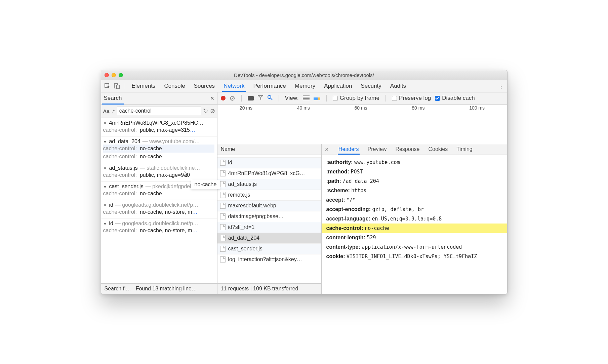  I want to click on header-row: :path: /ad_data_204, so click(414, 181).